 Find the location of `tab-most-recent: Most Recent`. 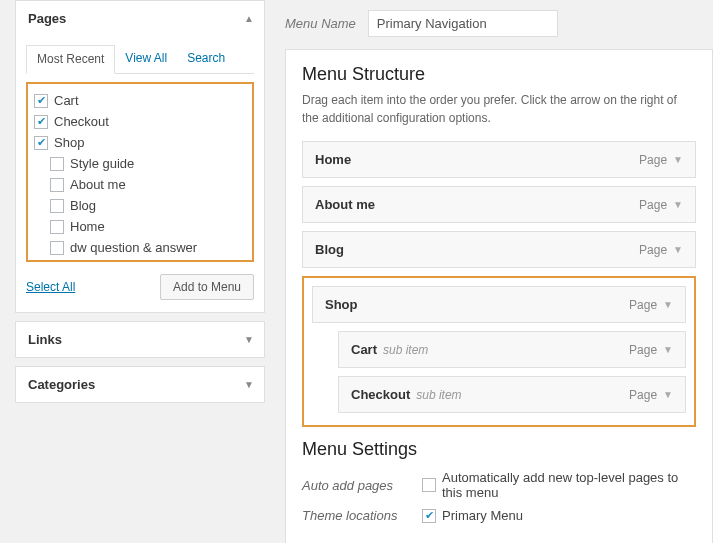

tab-most-recent: Most Recent is located at coordinates (70, 60).